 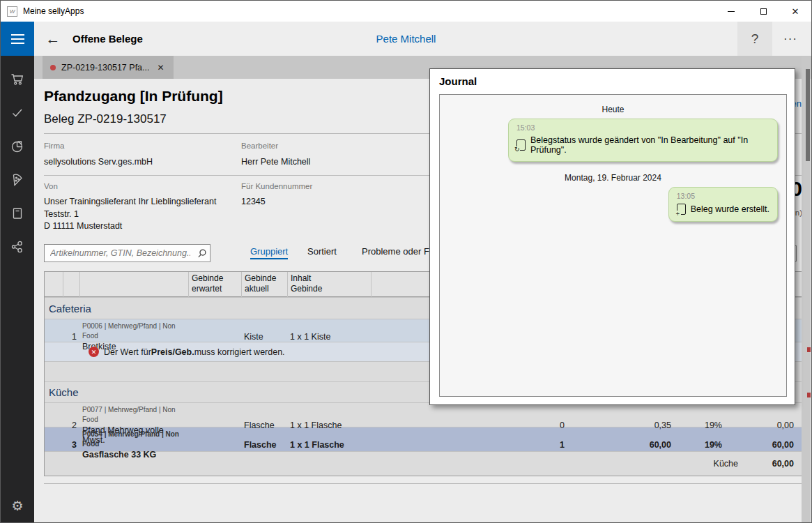 I want to click on preis-value: 60,00, so click(x=626, y=445).